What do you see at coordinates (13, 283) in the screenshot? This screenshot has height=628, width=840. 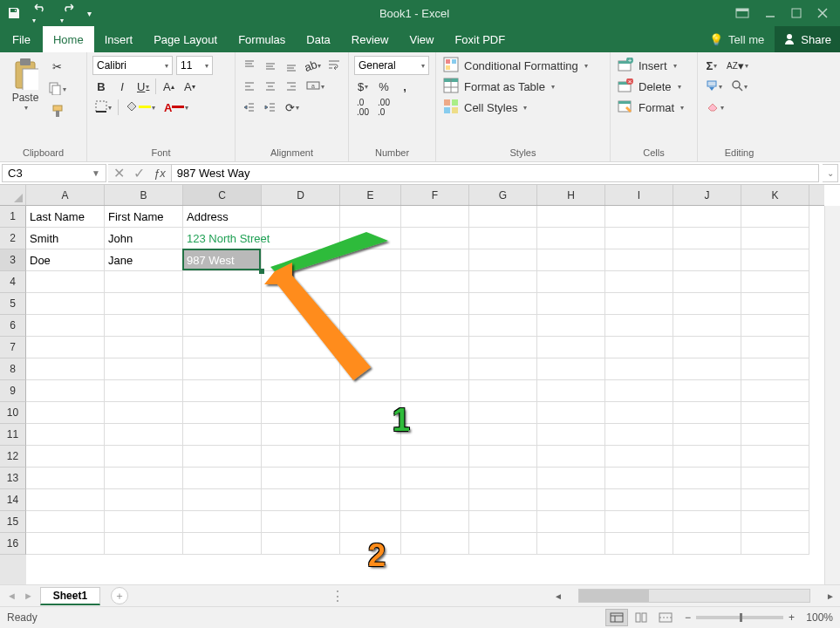 I see `row-header-4: 4` at bounding box center [13, 283].